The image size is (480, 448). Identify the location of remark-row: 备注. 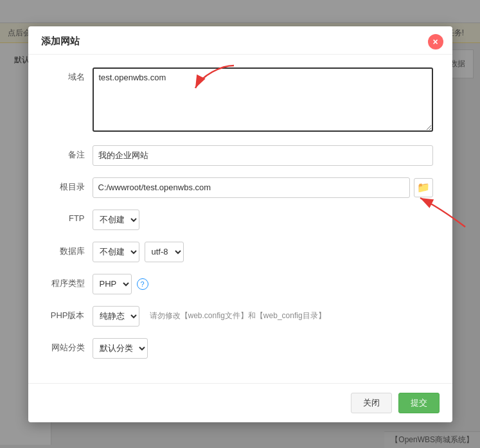
(240, 156).